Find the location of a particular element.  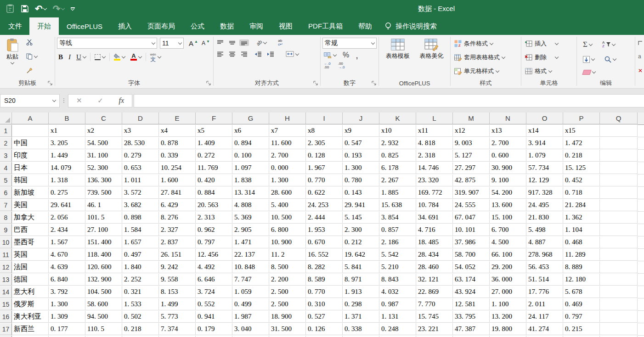

copy-dropdown-chevron-icon is located at coordinates (36, 56).